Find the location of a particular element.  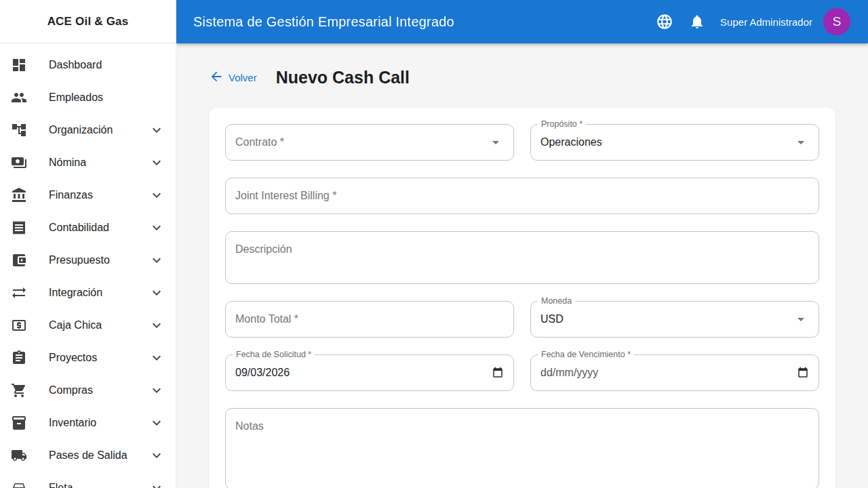

dashboard-icon is located at coordinates (19, 65).